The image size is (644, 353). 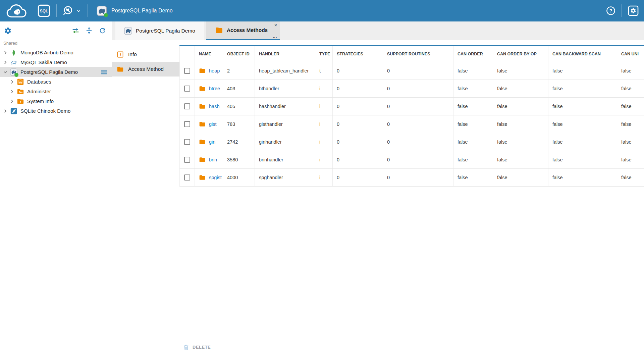 I want to click on access-method-link: brin, so click(x=213, y=160).